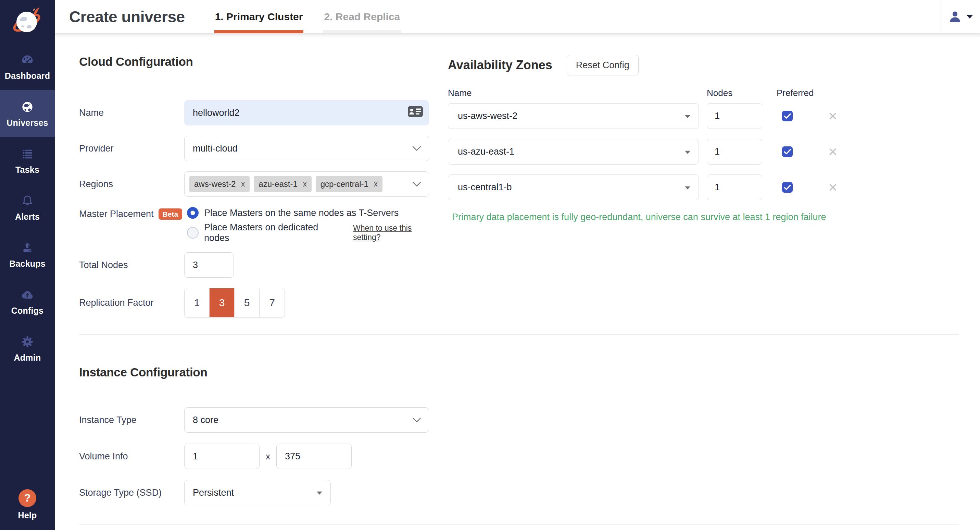 This screenshot has width=980, height=530. Describe the element at coordinates (132, 420) in the screenshot. I see `instance-type-label: Instance Type` at that location.